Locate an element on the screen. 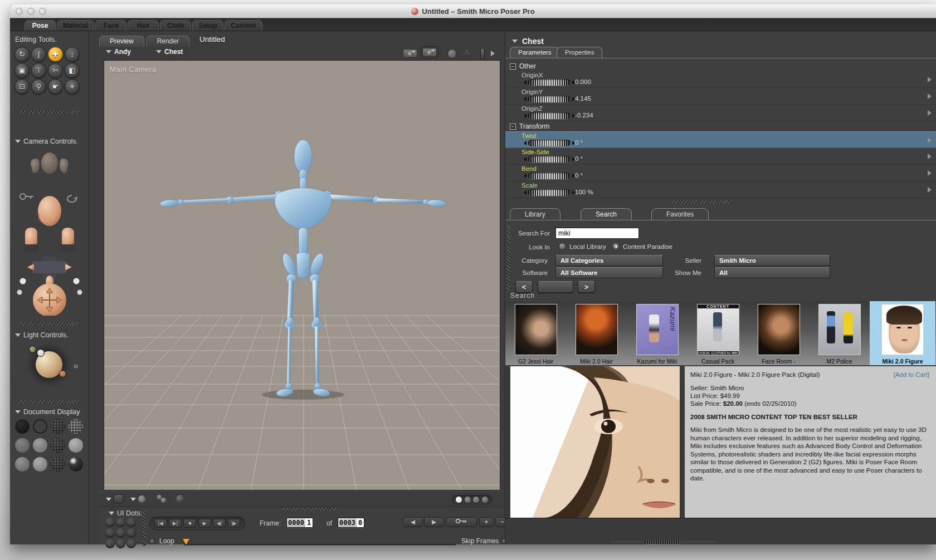 This screenshot has width=936, height=560. tab-render: Render is located at coordinates (168, 41).